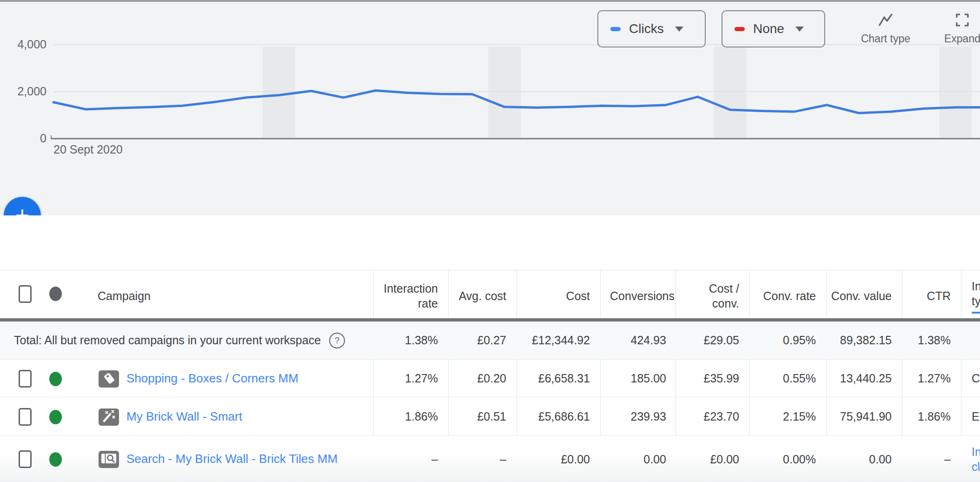 This screenshot has width=980, height=482. I want to click on metric-cell: 2.15%, so click(800, 417).